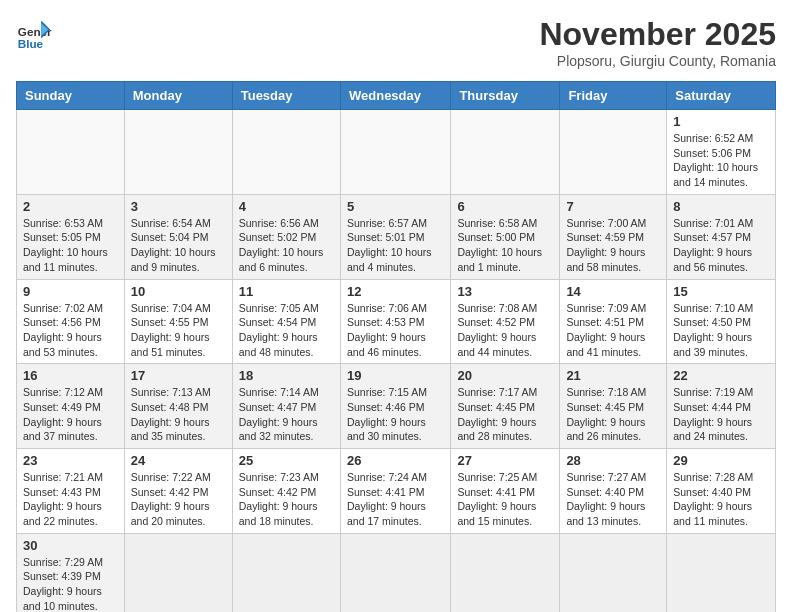 The image size is (792, 612). What do you see at coordinates (286, 414) in the screenshot?
I see `day-info: Sunrise: 7:14 AM Sunset: 4:47 PM Dayligh…` at bounding box center [286, 414].